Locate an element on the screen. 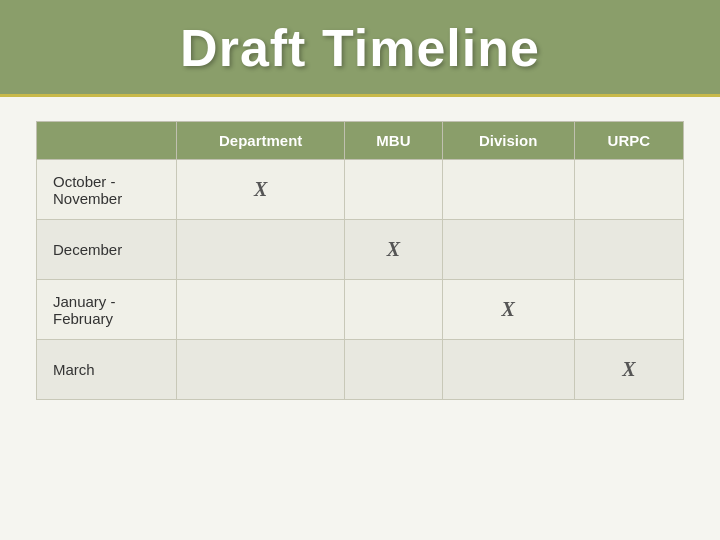 The image size is (720, 540). cell-department-0: X is located at coordinates (261, 190).